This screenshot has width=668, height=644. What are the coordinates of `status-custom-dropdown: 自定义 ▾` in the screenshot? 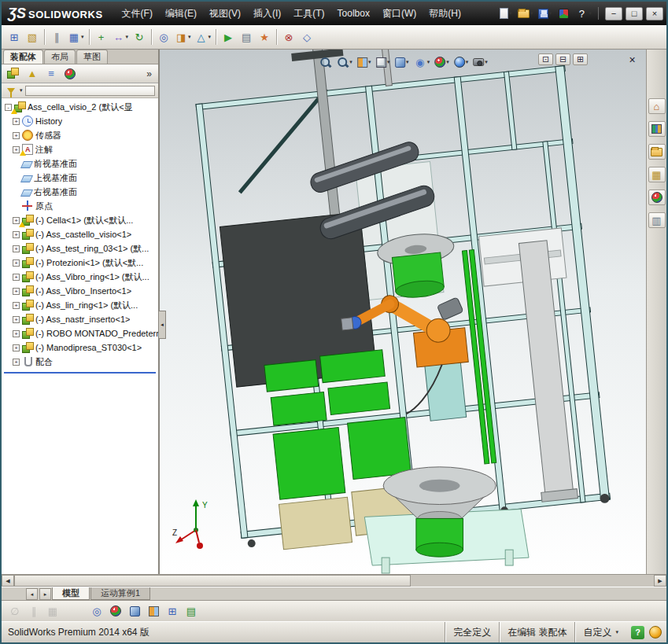 It's located at (600, 632).